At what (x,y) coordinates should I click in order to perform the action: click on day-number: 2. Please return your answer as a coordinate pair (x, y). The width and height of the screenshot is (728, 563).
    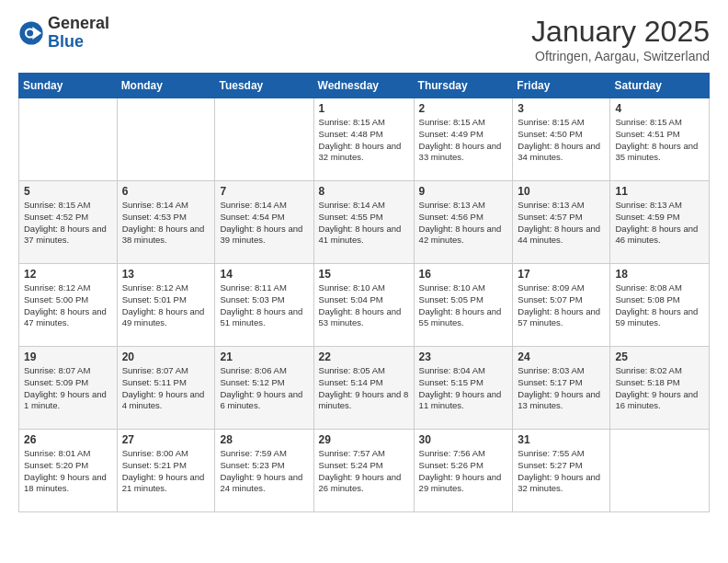
    Looking at the image, I should click on (463, 109).